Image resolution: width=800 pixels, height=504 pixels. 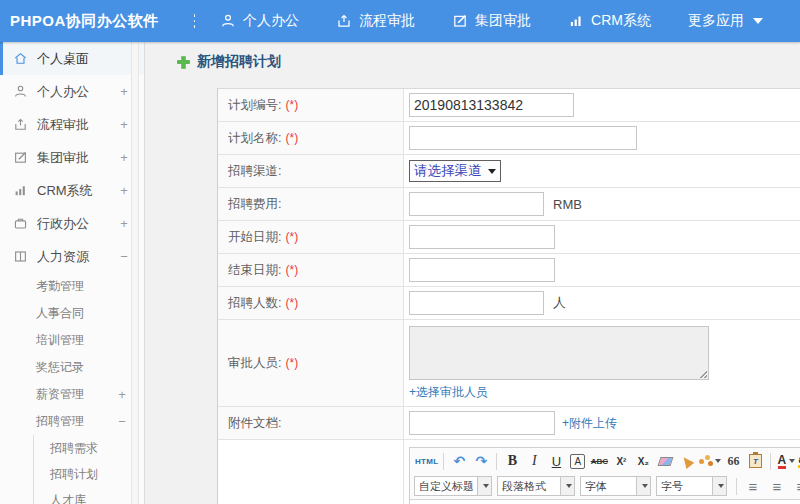 What do you see at coordinates (777, 486) in the screenshot?
I see `align-center-button: ≡` at bounding box center [777, 486].